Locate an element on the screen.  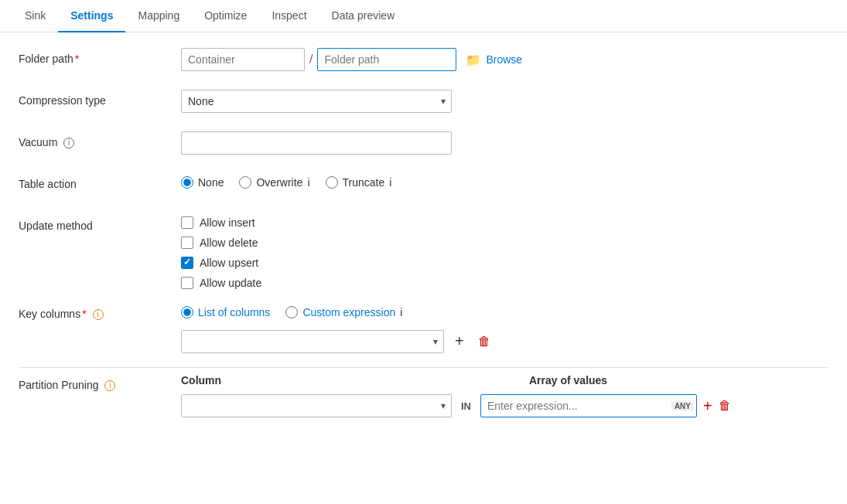
tab-settings: Settings is located at coordinates (91, 16).